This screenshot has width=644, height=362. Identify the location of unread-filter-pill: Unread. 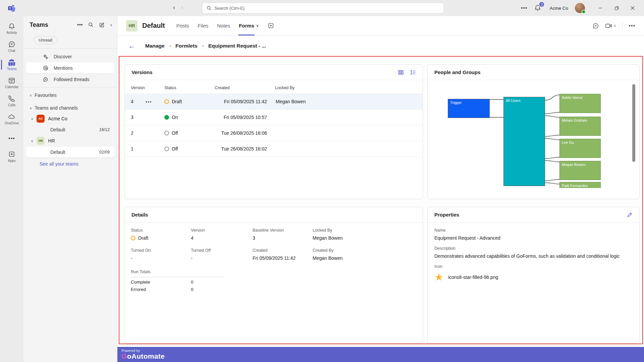
(46, 40).